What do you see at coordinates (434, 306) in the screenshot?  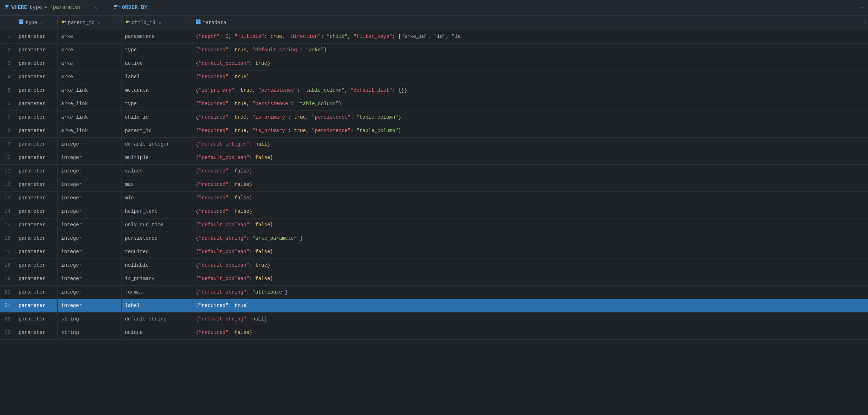 I see `table-row: 21parameterintegerlabel{"required": true…` at bounding box center [434, 306].